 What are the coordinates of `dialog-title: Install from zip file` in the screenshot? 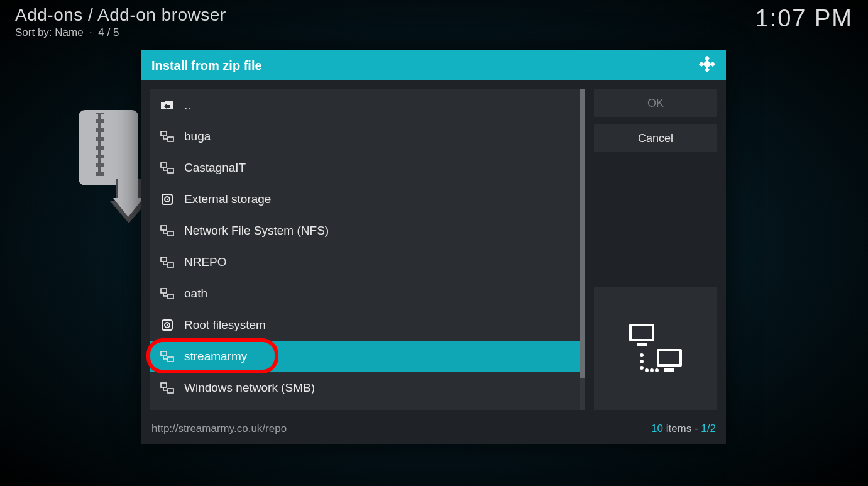 It's located at (207, 65).